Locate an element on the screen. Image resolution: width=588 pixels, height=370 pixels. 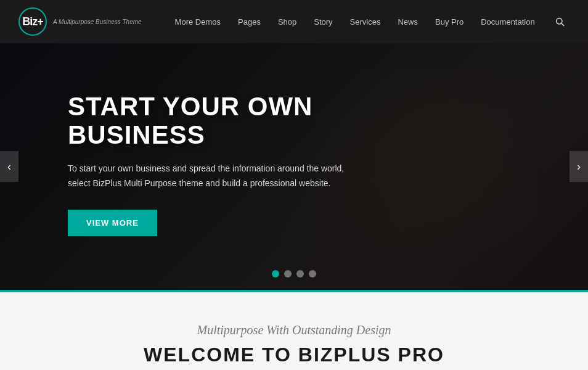
hero-dots is located at coordinates (294, 274).